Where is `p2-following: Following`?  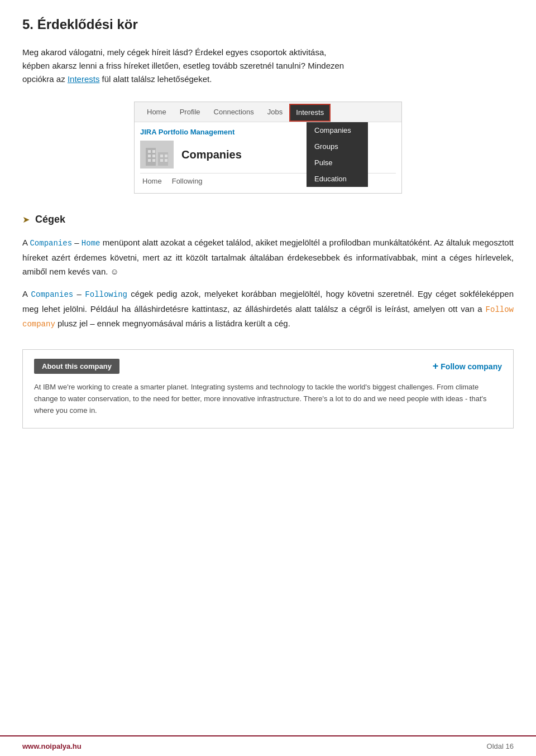
p2-following: Following is located at coordinates (106, 295).